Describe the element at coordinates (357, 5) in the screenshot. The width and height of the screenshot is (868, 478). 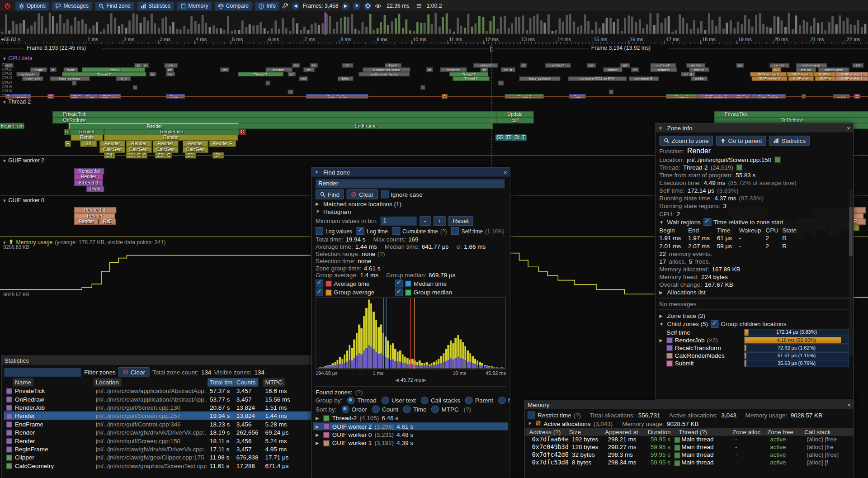
I see `frame-menu-button: ▼` at that location.